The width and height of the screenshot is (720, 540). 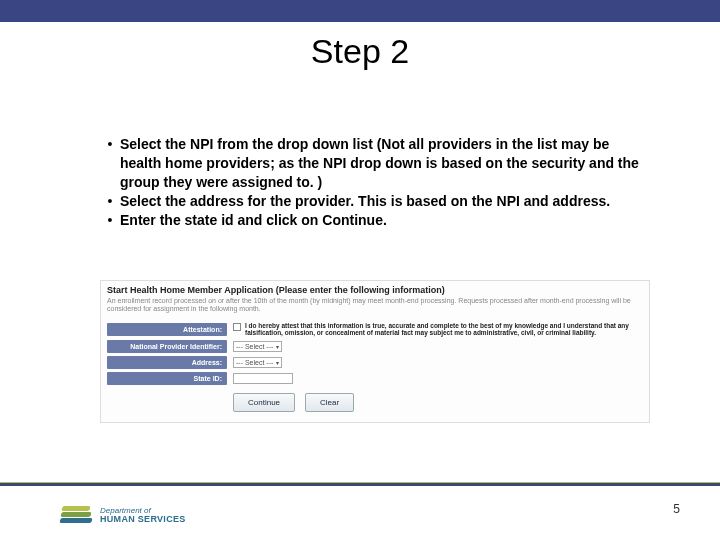 What do you see at coordinates (143, 520) in the screenshot?
I see `logo-line2: HUMAN SERVICES` at bounding box center [143, 520].